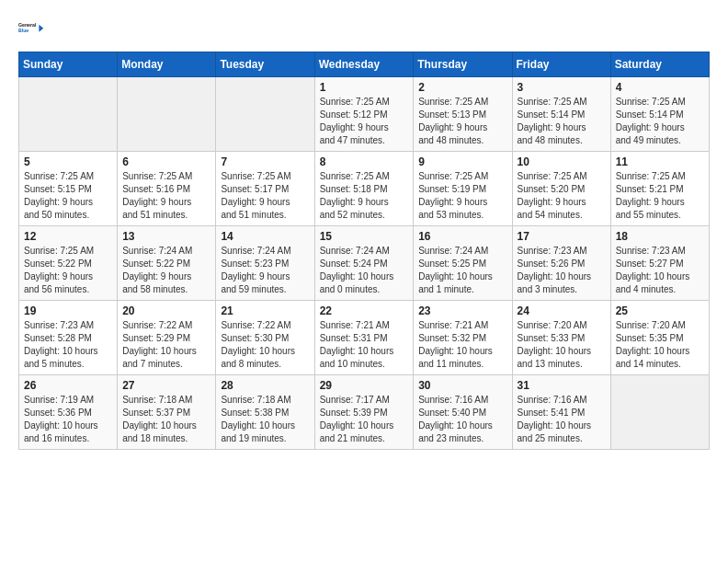 The image size is (728, 563). What do you see at coordinates (167, 412) in the screenshot?
I see `calendar-cell: 27Sunrise: 7:18 AM Sunset: 5:37 PM Dayli…` at bounding box center [167, 412].